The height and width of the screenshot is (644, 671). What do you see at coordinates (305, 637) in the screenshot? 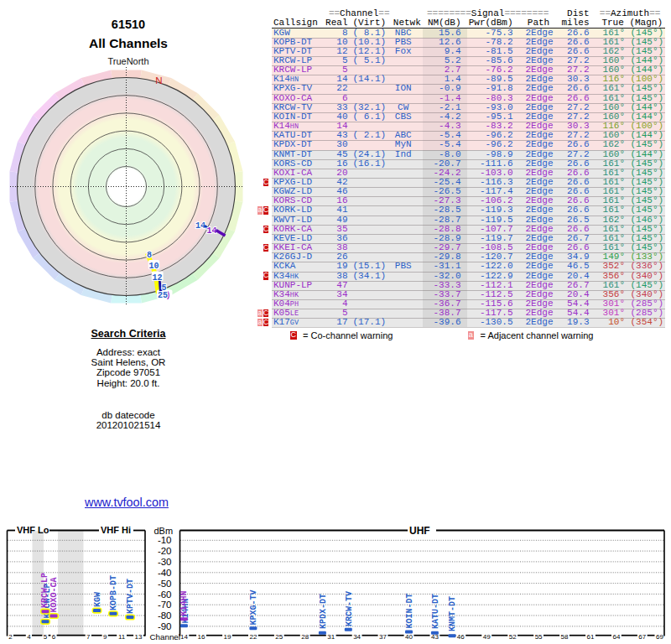
I see `svg-text: 28` at bounding box center [305, 637].